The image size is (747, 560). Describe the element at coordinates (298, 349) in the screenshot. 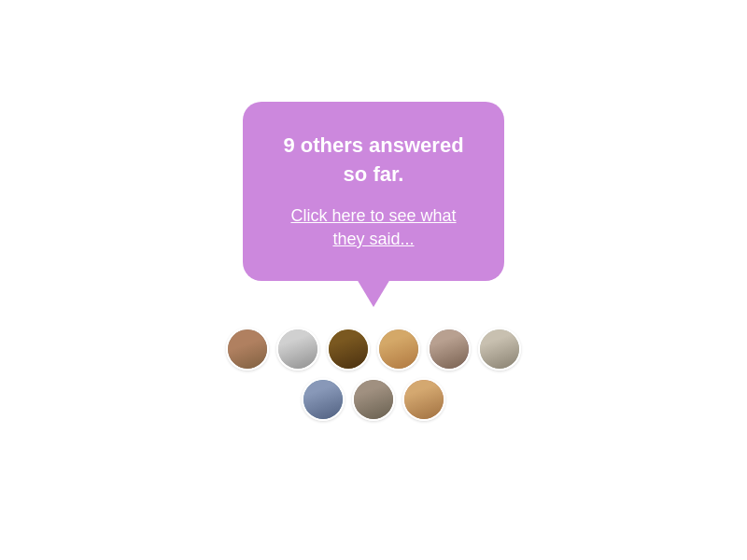

I see `avatar-2: .` at that location.